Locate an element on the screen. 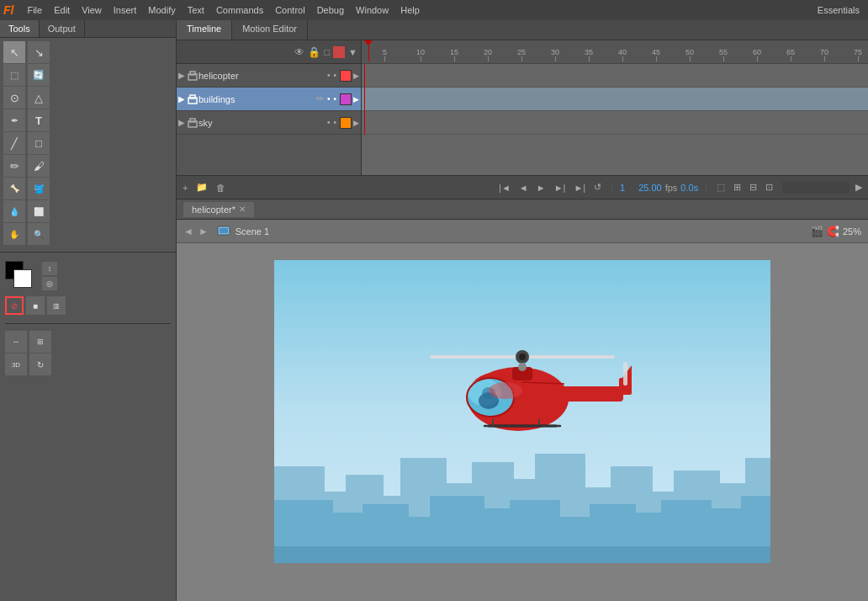 The width and height of the screenshot is (868, 601). pen-tool: ✒ is located at coordinates (14, 120).